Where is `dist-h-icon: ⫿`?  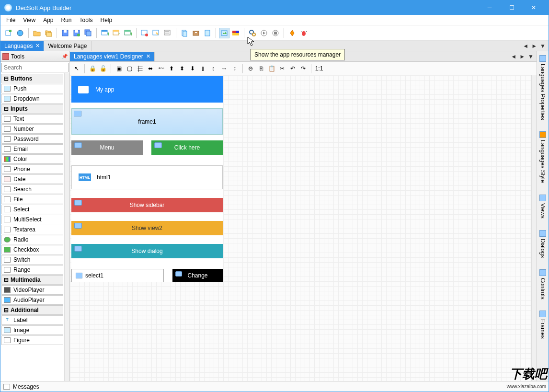
dist-h-icon: ⫿ is located at coordinates (203, 69).